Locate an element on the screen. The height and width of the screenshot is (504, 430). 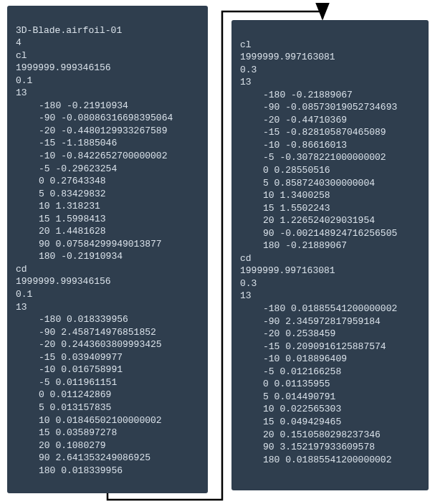
cd-row: 0 0.011242869 is located at coordinates (108, 395).